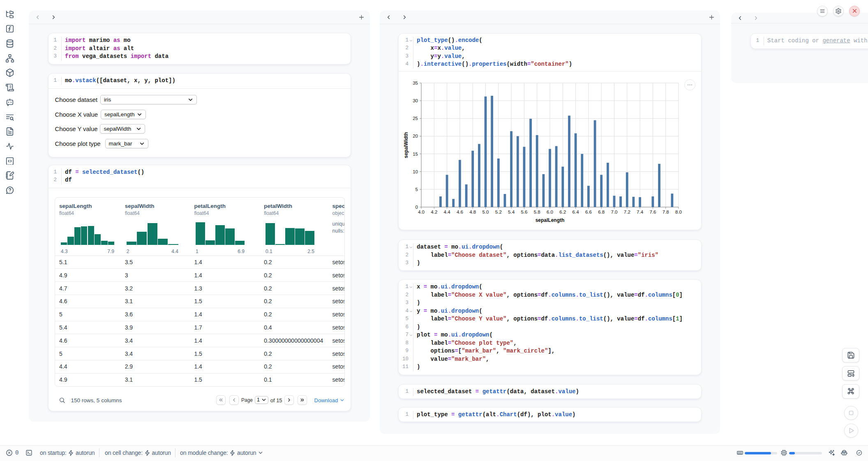 The height and width of the screenshot is (461, 868). I want to click on svg-text: 7.6, so click(653, 212).